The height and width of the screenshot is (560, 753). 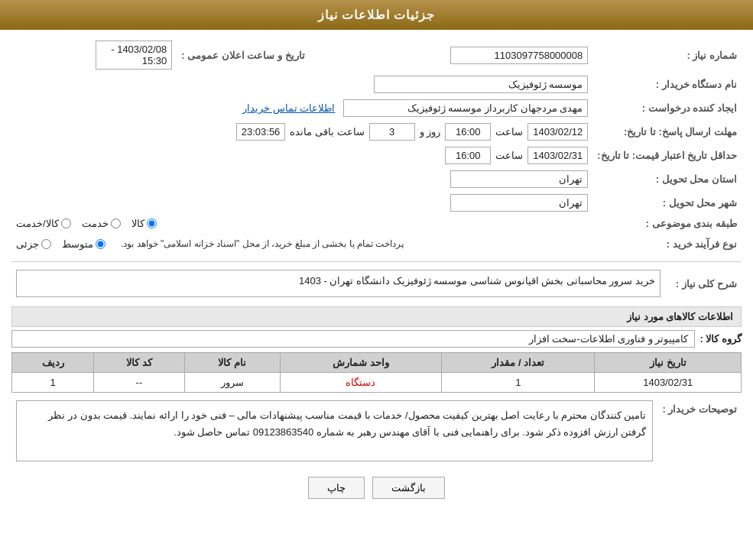 I want to click on nam-dastgah-row: نام دستگاه خریدار : موسسه ژئوفیزیک, so click(x=376, y=84).